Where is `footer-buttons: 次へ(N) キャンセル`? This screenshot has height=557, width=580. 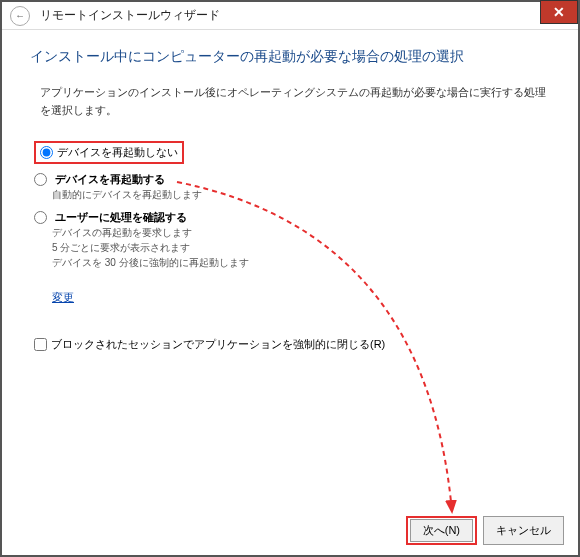
footer-buttons: 次へ(N) キャンセル is located at coordinates (485, 530).